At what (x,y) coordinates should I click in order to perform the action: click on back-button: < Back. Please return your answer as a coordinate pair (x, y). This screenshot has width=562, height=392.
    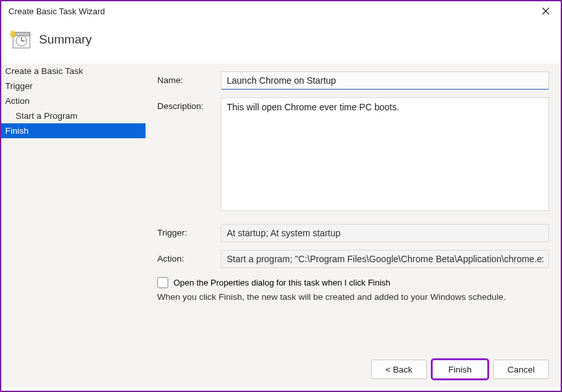
    Looking at the image, I should click on (399, 369).